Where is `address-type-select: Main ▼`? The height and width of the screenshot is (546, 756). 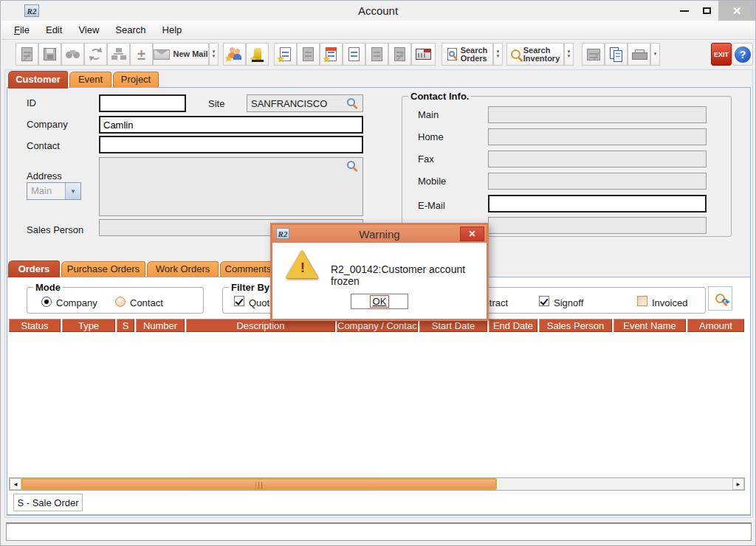 address-type-select: Main ▼ is located at coordinates (54, 191).